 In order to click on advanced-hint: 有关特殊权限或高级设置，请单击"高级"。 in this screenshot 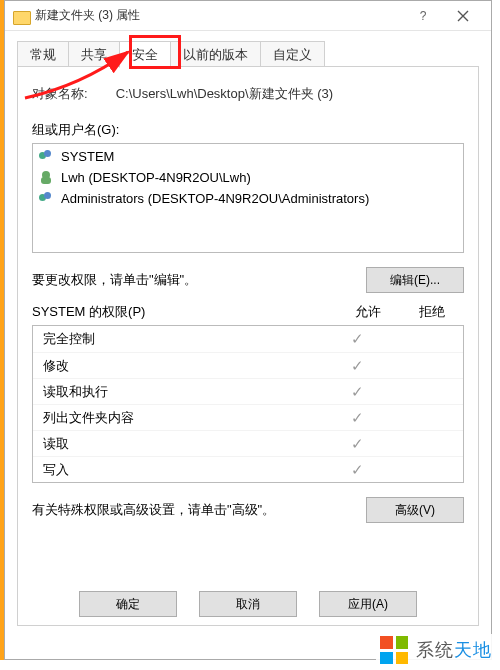, I will do `click(154, 510)`.